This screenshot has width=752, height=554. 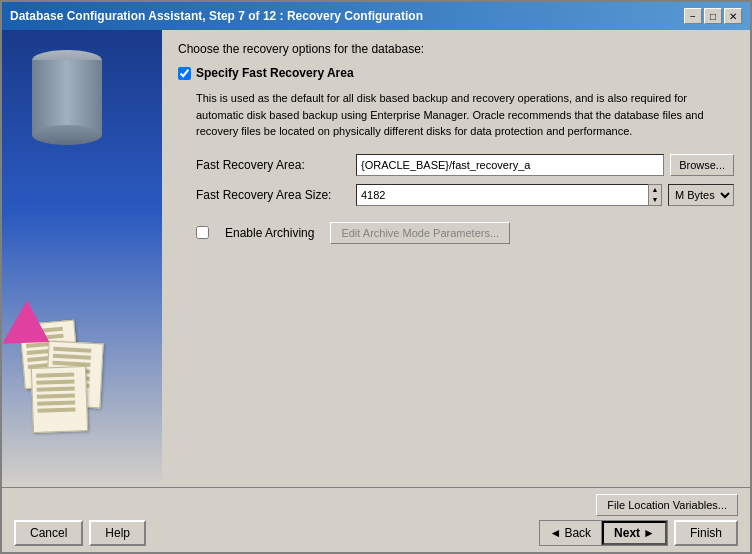 I want to click on database-cylinder, so click(x=67, y=95).